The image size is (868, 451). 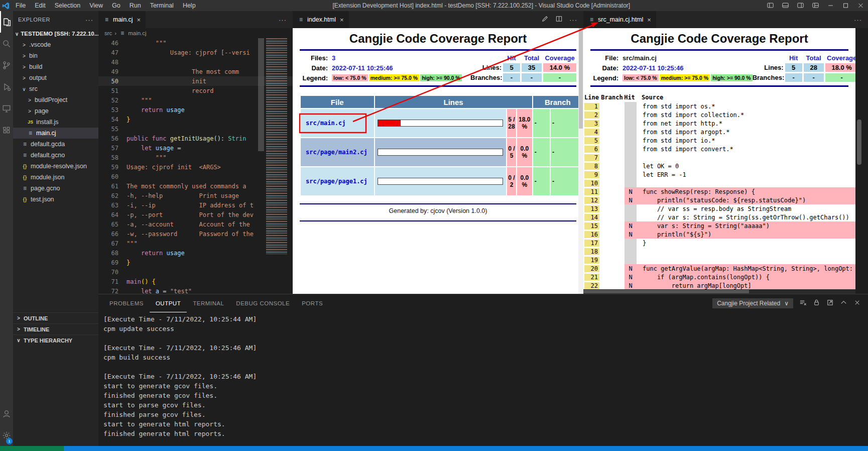 I want to click on menu-terminal: Terminal, so click(x=162, y=6).